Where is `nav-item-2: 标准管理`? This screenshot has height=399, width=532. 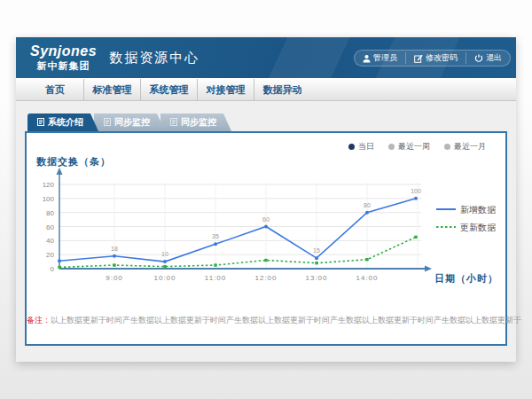
nav-item-2: 标准管理 is located at coordinates (112, 90).